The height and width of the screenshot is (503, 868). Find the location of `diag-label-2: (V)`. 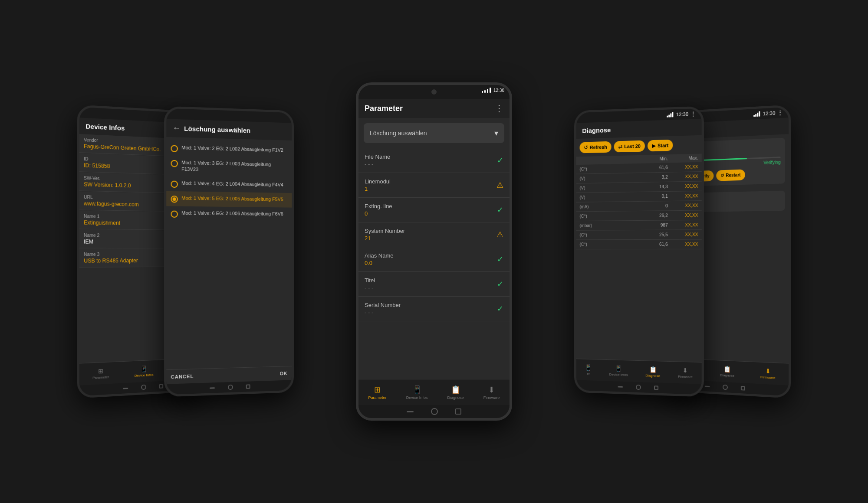

diag-label-2: (V) is located at coordinates (609, 187).